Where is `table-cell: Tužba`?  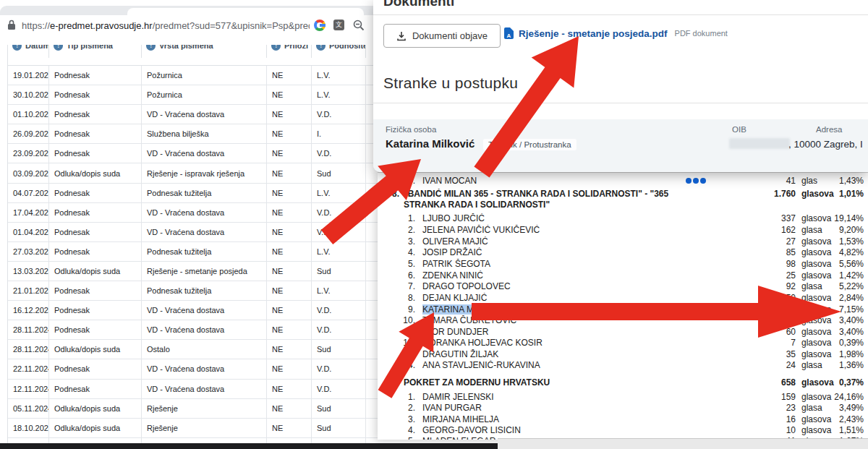 table-cell: Tužba is located at coordinates (204, 441).